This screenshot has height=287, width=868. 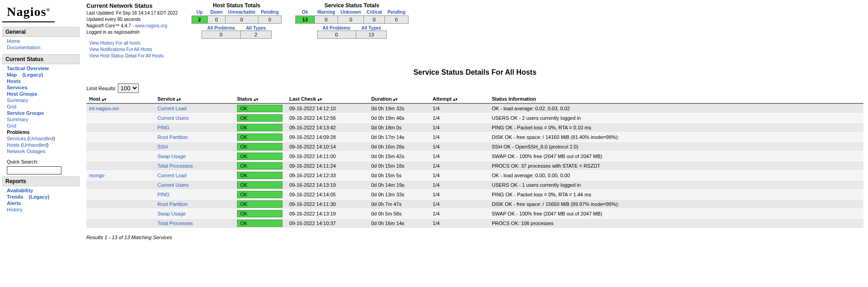 What do you see at coordinates (676, 99) in the screenshot?
I see `table-header: Status Information` at bounding box center [676, 99].